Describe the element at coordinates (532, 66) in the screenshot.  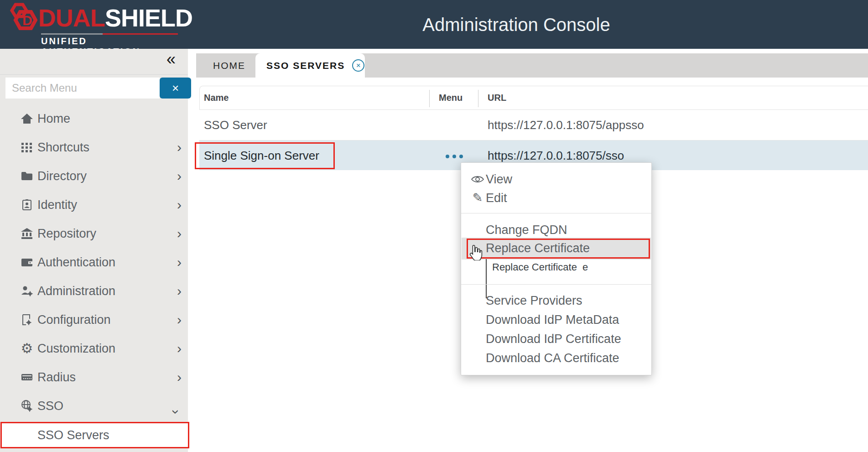
I see `tab-bar: HOME SSO SERVERS ×` at that location.